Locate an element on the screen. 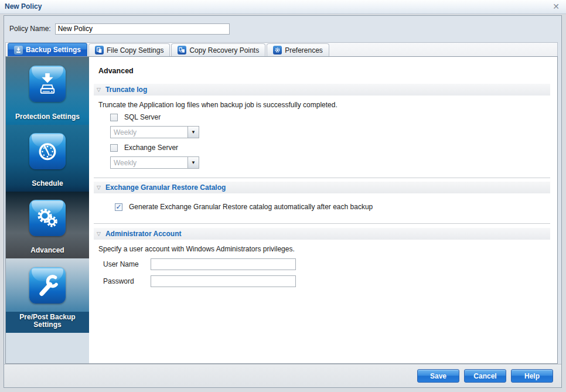 The image size is (566, 392). section-title: Truncate log is located at coordinates (127, 90).